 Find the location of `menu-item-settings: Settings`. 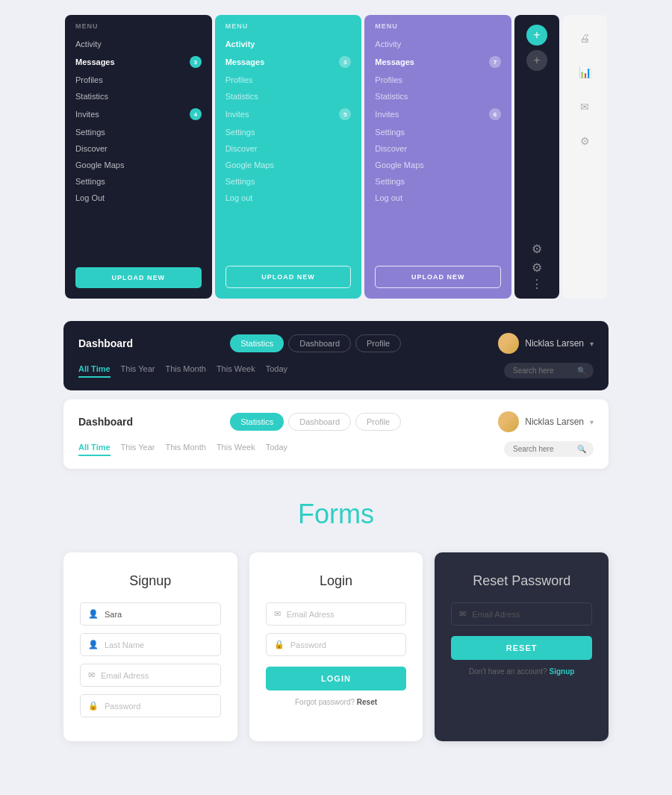

menu-item-settings: Settings is located at coordinates (139, 132).